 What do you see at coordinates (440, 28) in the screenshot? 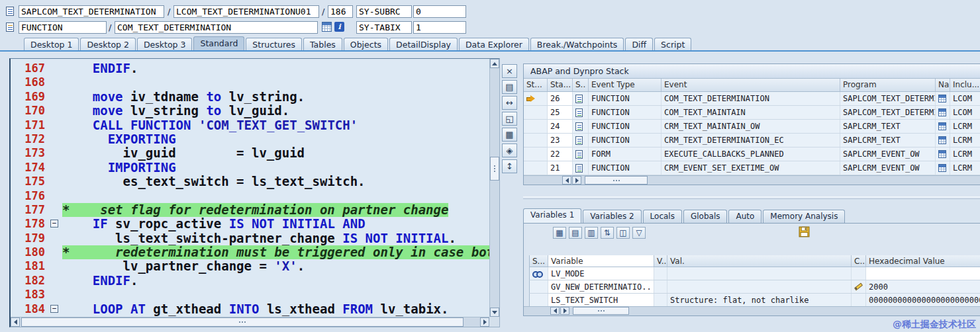
I see `sy-tabix-value-field` at bounding box center [440, 28].